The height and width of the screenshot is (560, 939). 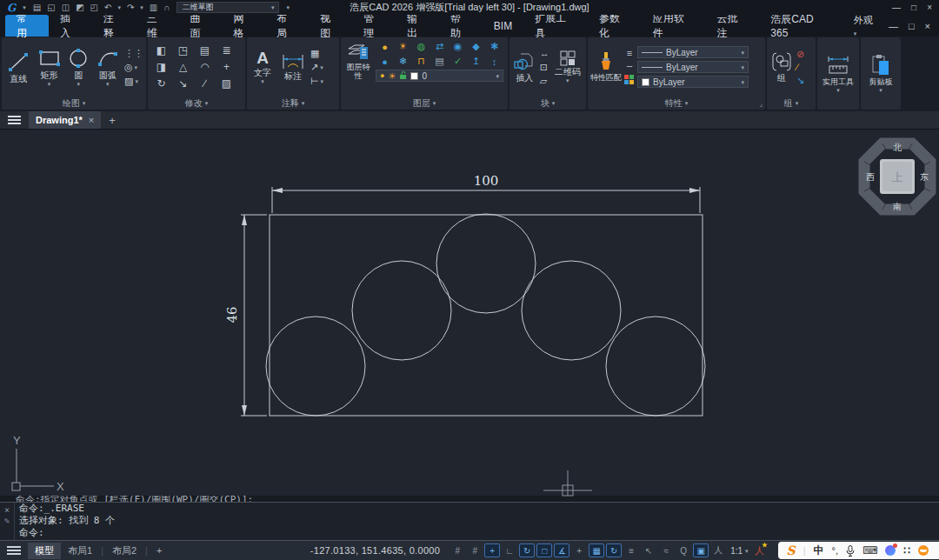 I want to click on command-prompt: 命令:, so click(x=67, y=533).